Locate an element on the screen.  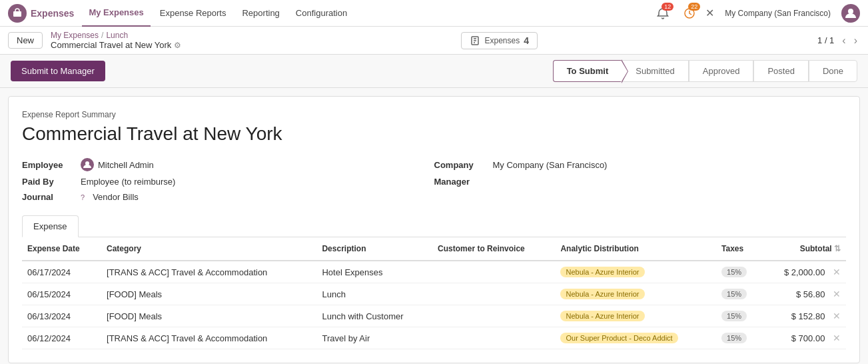
cell-category-1: [FOOD] Meals is located at coordinates (209, 295).